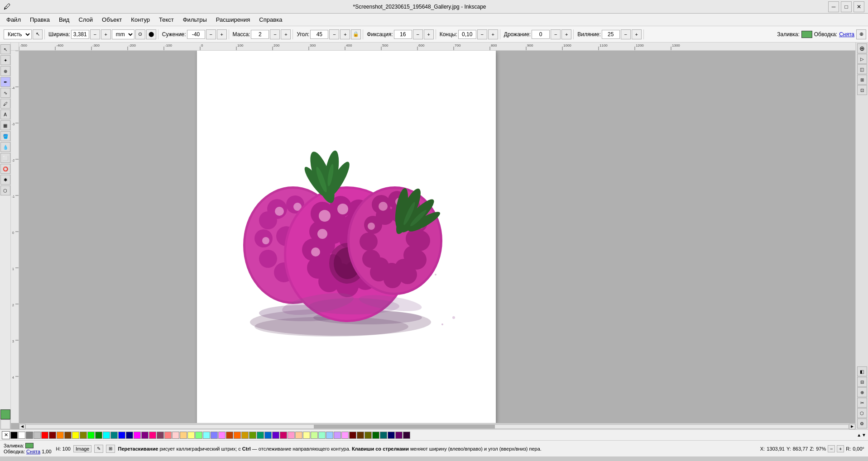  What do you see at coordinates (176, 435) in the screenshot?
I see `color-lightpink` at bounding box center [176, 435].